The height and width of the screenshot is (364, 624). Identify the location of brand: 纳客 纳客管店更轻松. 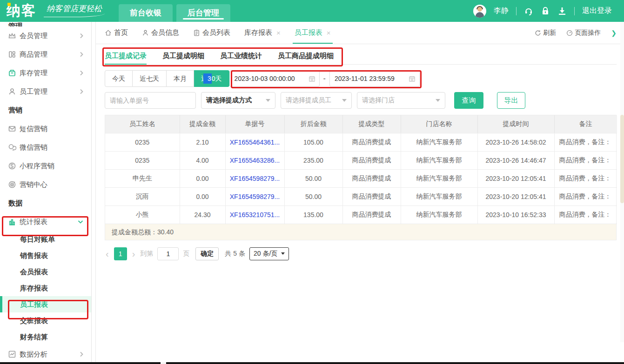
(52, 11).